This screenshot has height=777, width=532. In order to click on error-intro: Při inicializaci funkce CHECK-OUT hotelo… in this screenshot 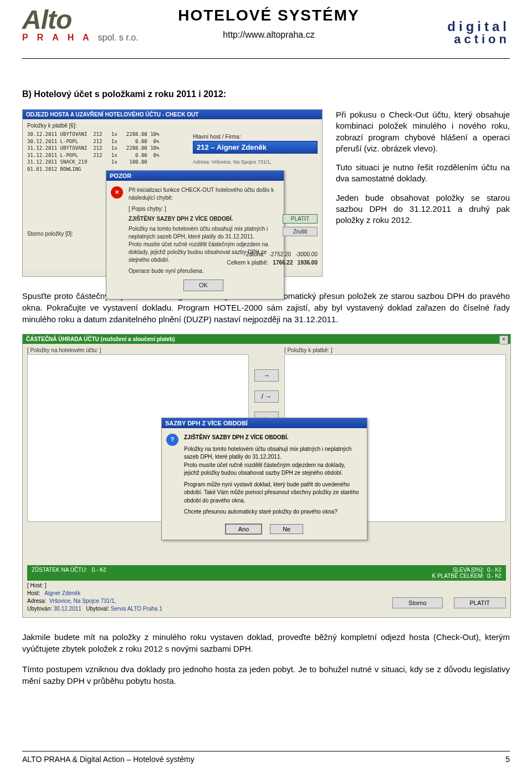, I will do `click(203, 194)`.